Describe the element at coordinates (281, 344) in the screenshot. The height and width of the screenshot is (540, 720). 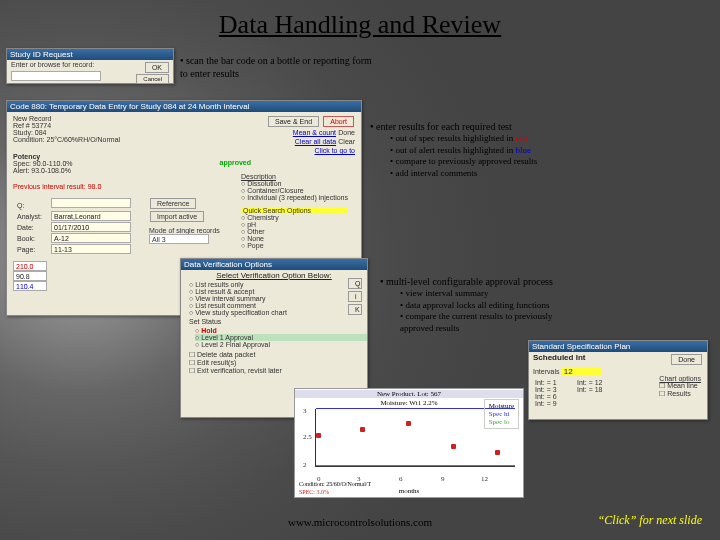
I see `status-l2: Level 2 Final Approval` at that location.